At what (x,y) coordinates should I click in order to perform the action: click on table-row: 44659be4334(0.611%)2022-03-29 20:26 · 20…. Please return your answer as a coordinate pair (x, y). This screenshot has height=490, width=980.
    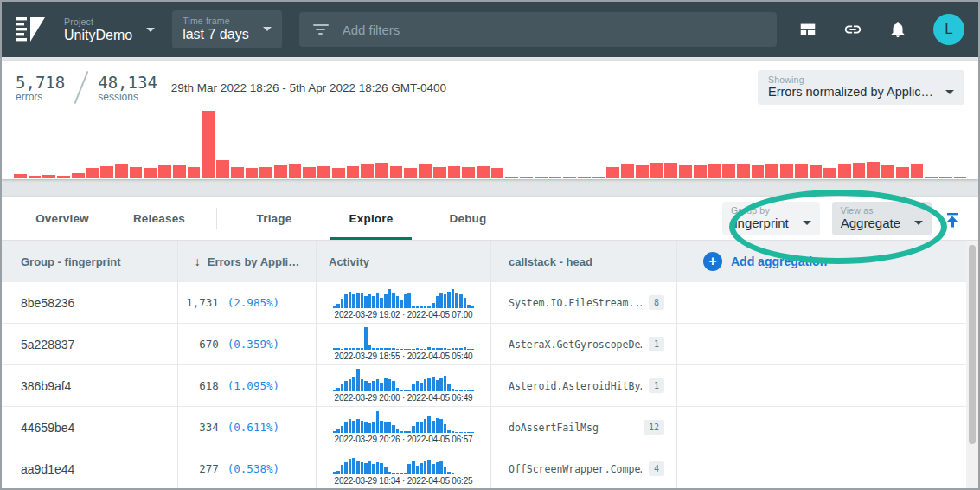
    Looking at the image, I should click on (486, 428).